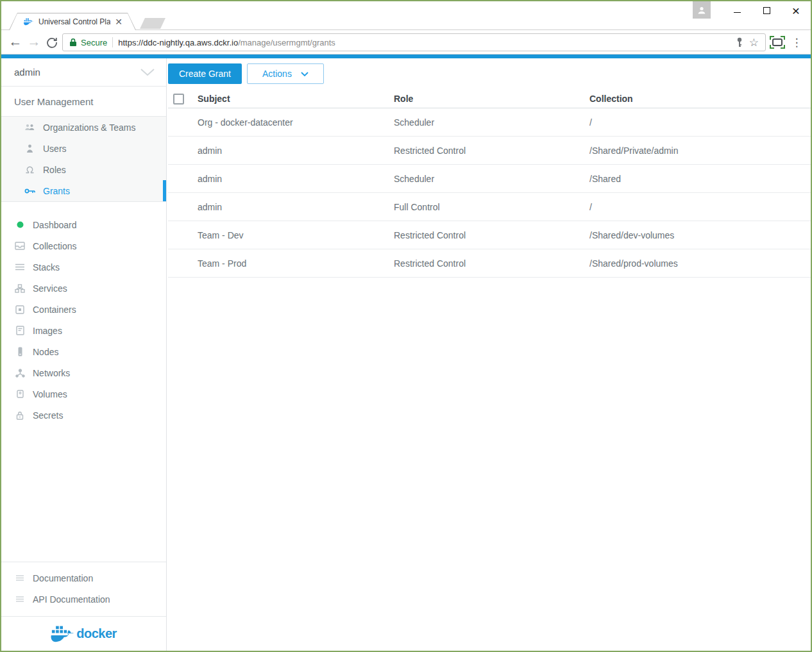 Image resolution: width=812 pixels, height=652 pixels. I want to click on sidebar-item-networks: Networks, so click(83, 373).